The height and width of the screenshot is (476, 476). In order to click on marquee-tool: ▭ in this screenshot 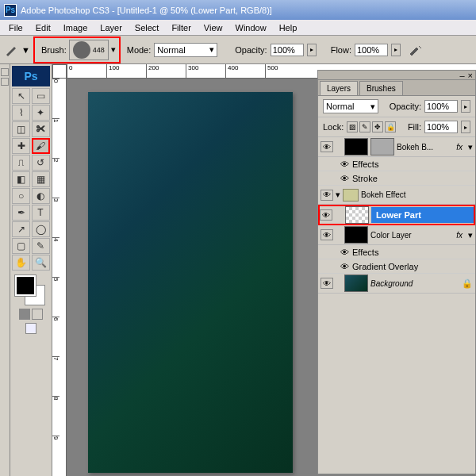, I will do `click(41, 96)`.